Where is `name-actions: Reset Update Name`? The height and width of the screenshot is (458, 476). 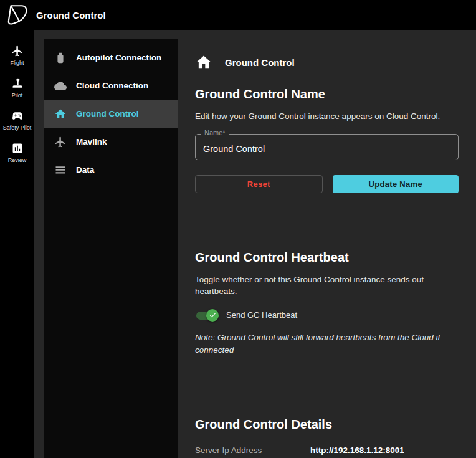
name-actions: Reset Update Name is located at coordinates (326, 184).